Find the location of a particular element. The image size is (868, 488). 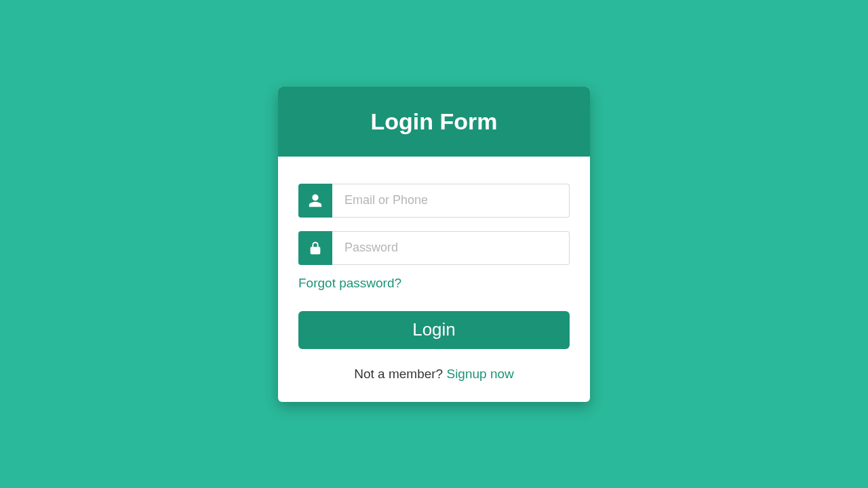

email-group is located at coordinates (434, 201).